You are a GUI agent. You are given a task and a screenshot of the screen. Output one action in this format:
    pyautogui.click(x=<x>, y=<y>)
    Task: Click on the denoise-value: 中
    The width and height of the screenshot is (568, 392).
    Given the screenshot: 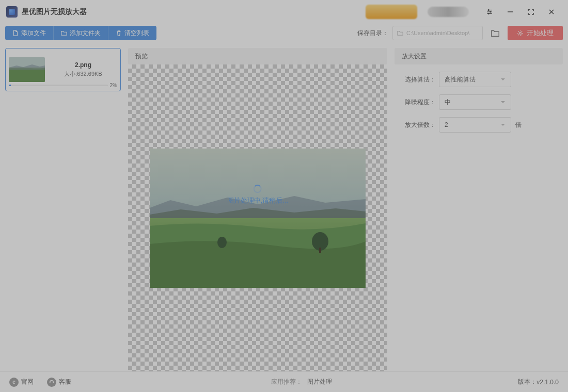 What is the action you would take?
    pyautogui.click(x=448, y=102)
    